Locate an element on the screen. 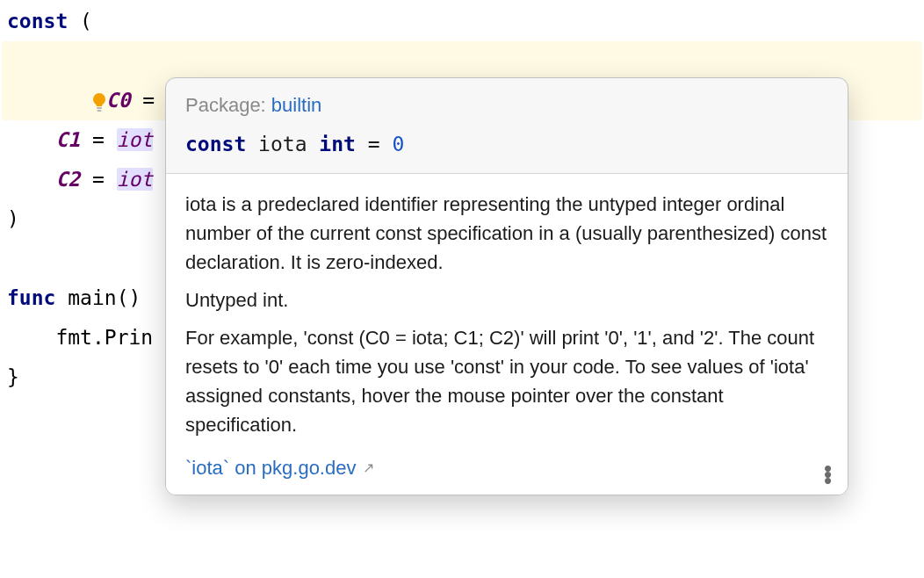 Image resolution: width=924 pixels, height=578 pixels. paren-close: ) is located at coordinates (13, 219).